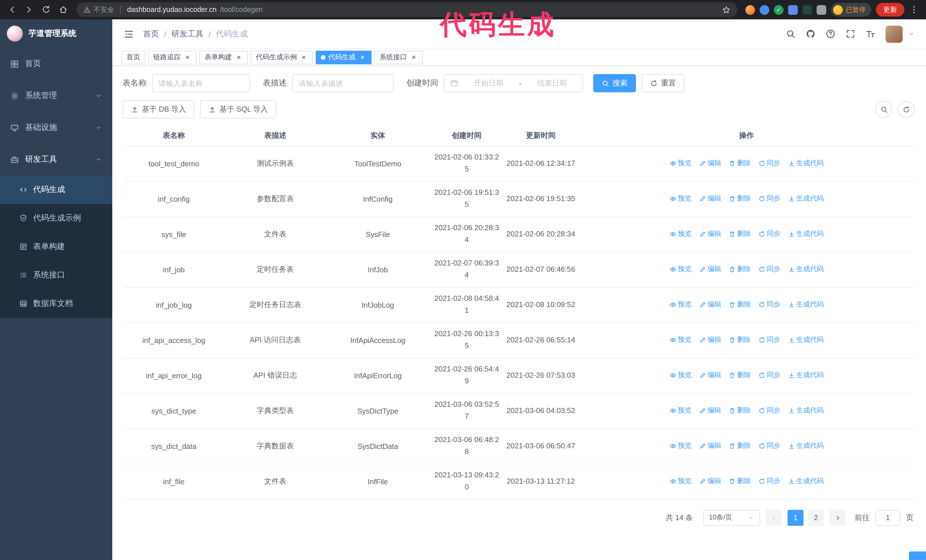 Image resolution: width=926 pixels, height=560 pixels. Describe the element at coordinates (159, 109) in the screenshot. I see `import-db-button: 基于 DB 导入` at that location.